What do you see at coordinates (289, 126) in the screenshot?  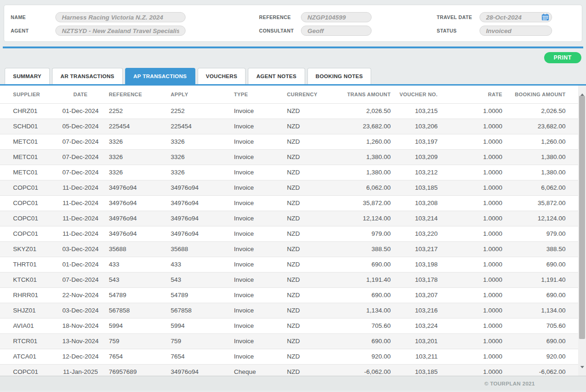 I see `table-row: SCHD0105-Dec-2024225454225454InvoiceNZD2…` at bounding box center [289, 126].